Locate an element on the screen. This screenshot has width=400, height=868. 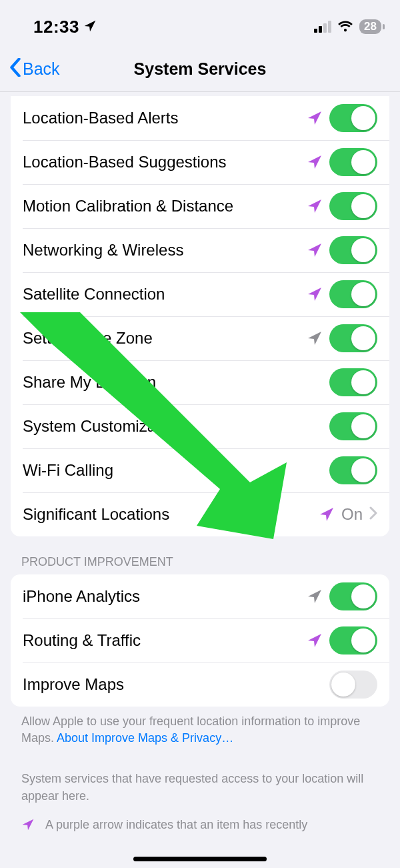
status-time-cluster: 12:33 is located at coordinates (65, 27).